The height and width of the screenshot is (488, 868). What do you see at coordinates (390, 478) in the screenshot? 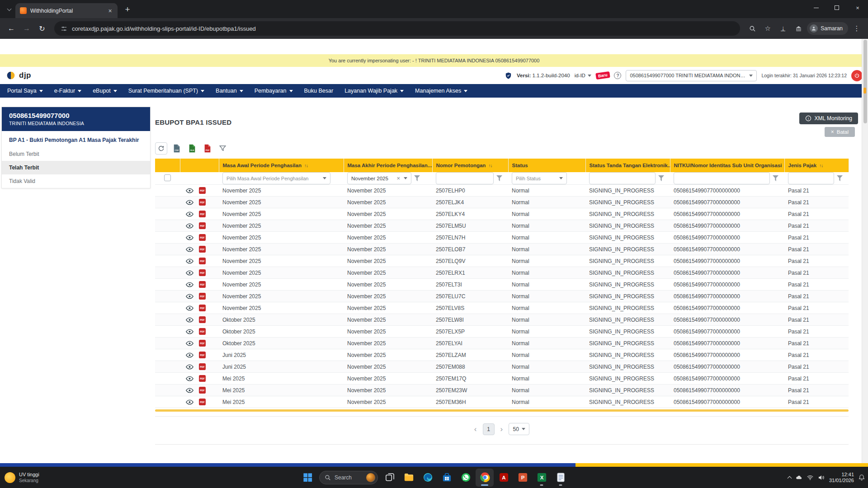
I see `taskview-icon` at bounding box center [390, 478].